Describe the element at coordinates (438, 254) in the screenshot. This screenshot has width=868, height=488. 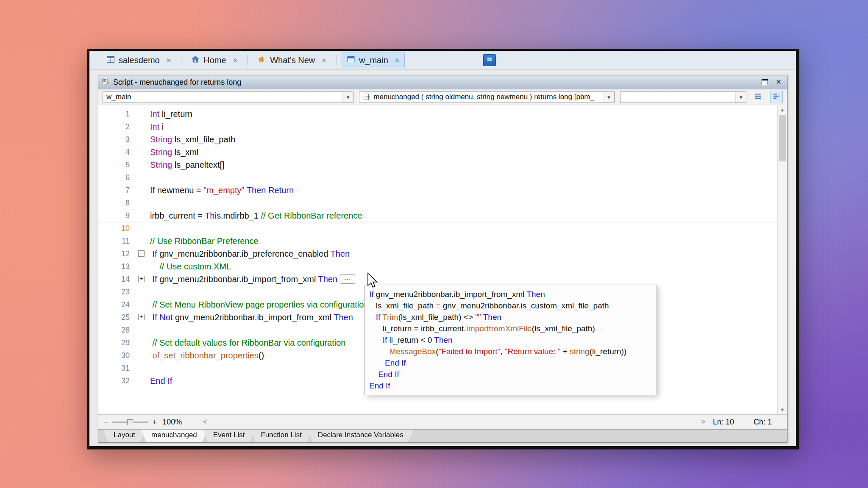
I see `code-line-12: 12− If gnv_menu2ribbonbar.ib_preference_…` at that location.